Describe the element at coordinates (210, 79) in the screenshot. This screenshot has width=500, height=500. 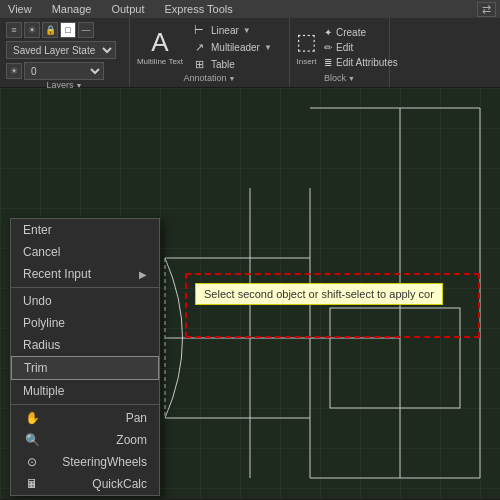
I see `annotation-label: Annotation ▼` at that location.